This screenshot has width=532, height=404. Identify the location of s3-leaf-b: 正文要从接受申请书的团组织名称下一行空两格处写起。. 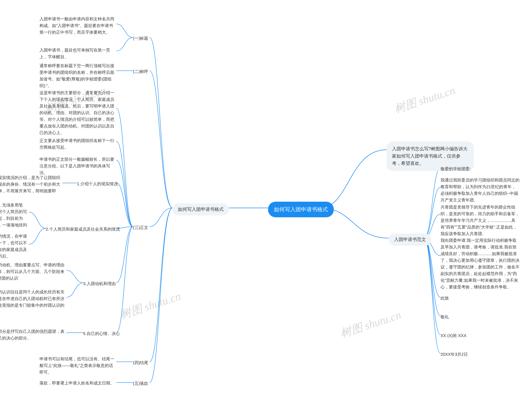
(78, 144).